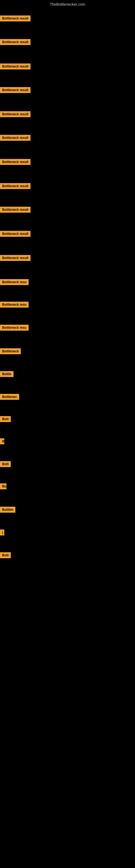 This screenshot has width=135, height=868. Describe the element at coordinates (14, 282) in the screenshot. I see `bottleneck-badge-12: Bottleneck resu` at that location.